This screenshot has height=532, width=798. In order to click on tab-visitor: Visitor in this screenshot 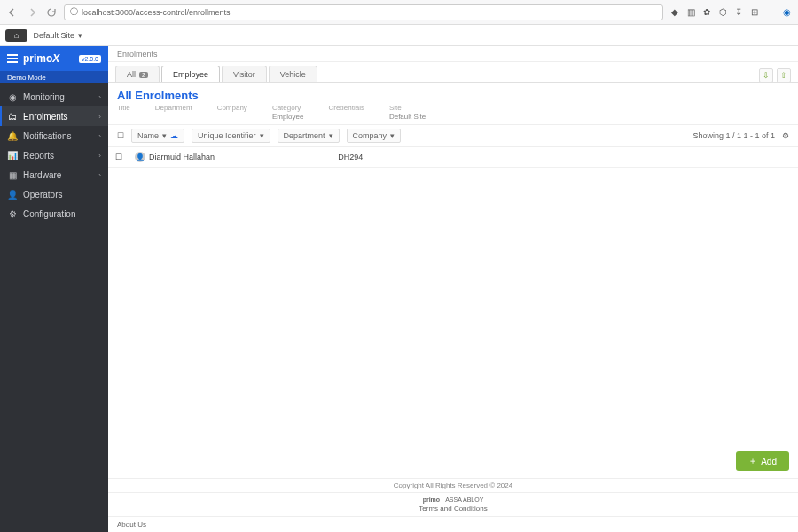, I will do `click(245, 74)`.